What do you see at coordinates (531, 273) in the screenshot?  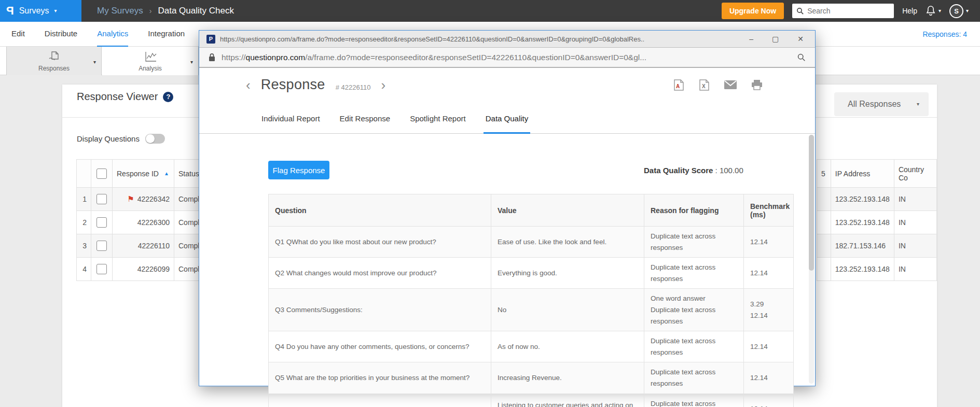 I see `quality-row: Q2 What changes would most improve our p…` at bounding box center [531, 273].